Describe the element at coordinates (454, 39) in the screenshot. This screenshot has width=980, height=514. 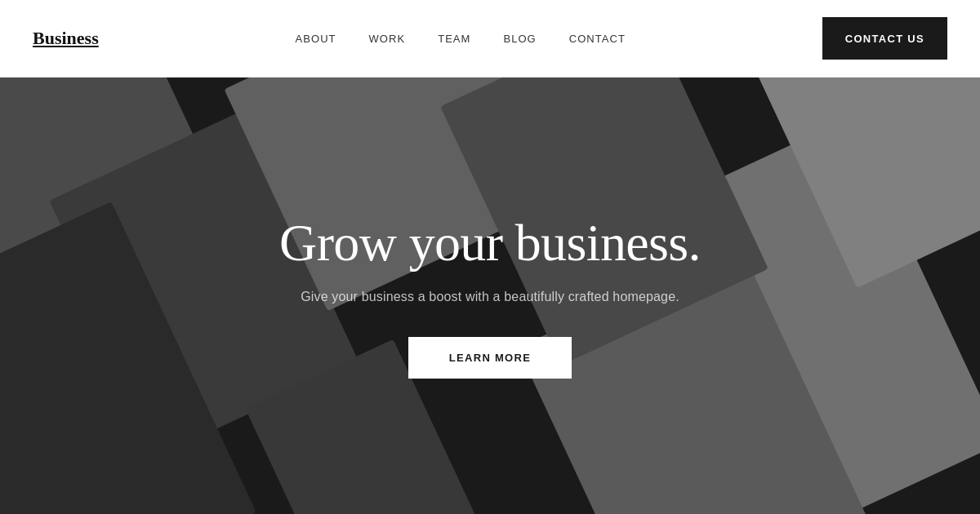
I see `nav-team: TEAM` at that location.